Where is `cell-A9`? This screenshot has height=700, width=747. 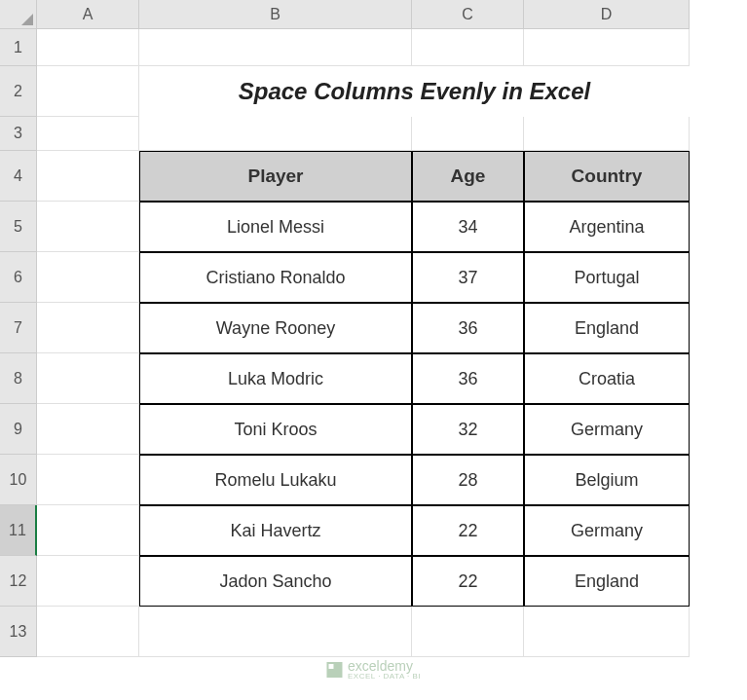
cell-A9 is located at coordinates (88, 429).